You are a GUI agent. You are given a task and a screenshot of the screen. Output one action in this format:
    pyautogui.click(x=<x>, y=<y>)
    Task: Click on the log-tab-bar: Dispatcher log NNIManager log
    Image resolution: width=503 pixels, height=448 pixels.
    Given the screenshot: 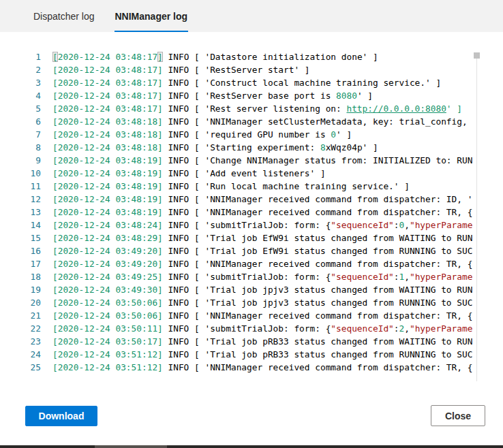 What is the action you would take?
    pyautogui.click(x=252, y=16)
    